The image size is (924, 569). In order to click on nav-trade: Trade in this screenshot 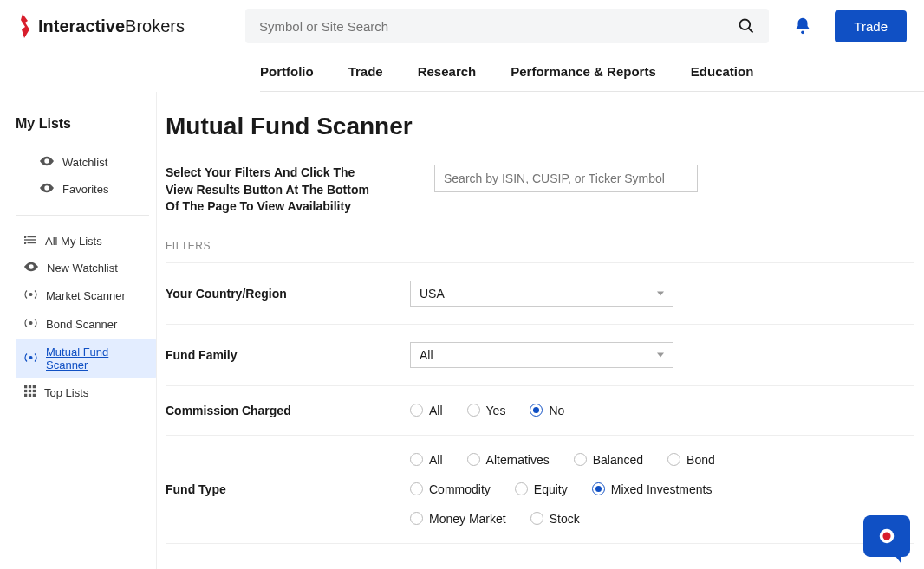, I will do `click(366, 71)`.